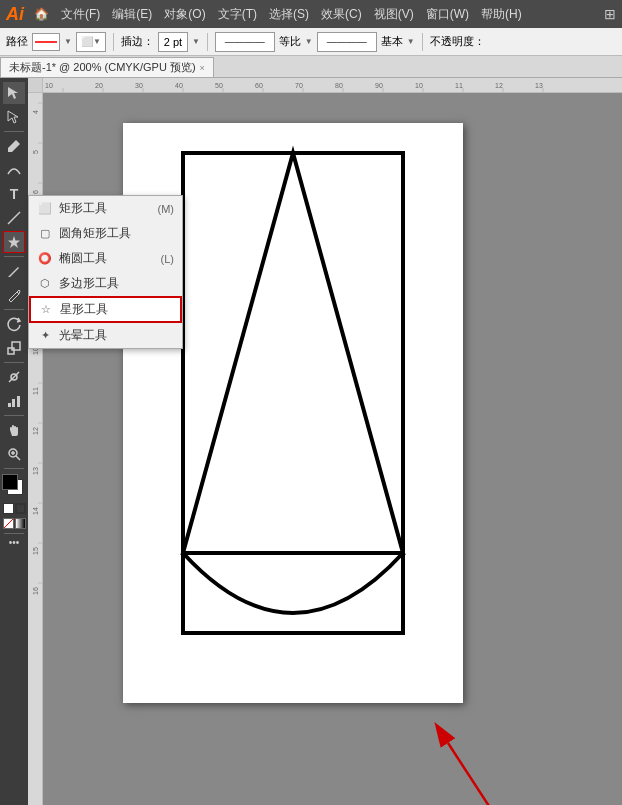  I want to click on ratio-arrow: ▼, so click(309, 42).